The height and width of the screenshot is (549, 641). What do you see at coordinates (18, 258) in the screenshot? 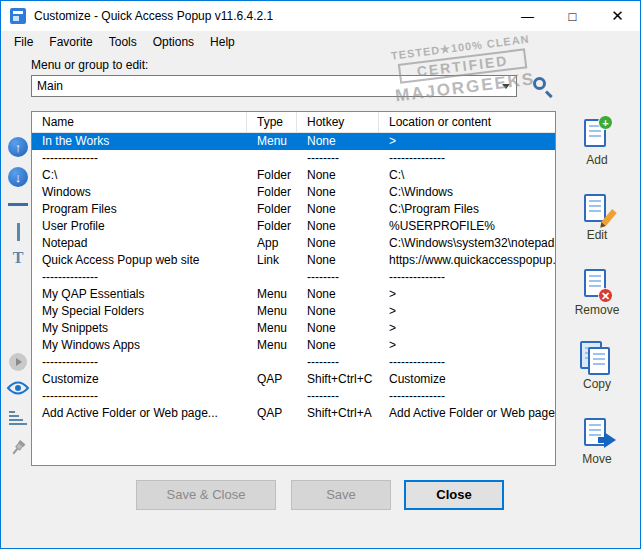
I see `add-text-separator-button: T` at bounding box center [18, 258].